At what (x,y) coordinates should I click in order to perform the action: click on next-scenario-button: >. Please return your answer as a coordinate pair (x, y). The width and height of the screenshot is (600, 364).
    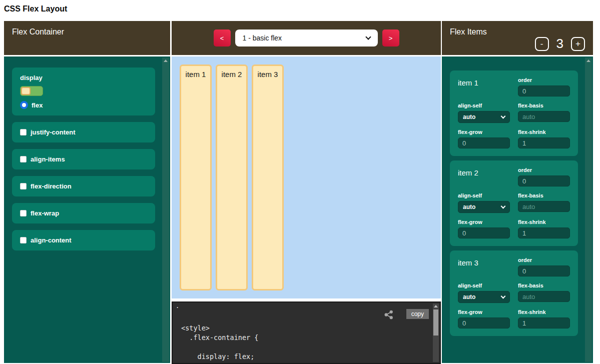
    Looking at the image, I should click on (391, 38).